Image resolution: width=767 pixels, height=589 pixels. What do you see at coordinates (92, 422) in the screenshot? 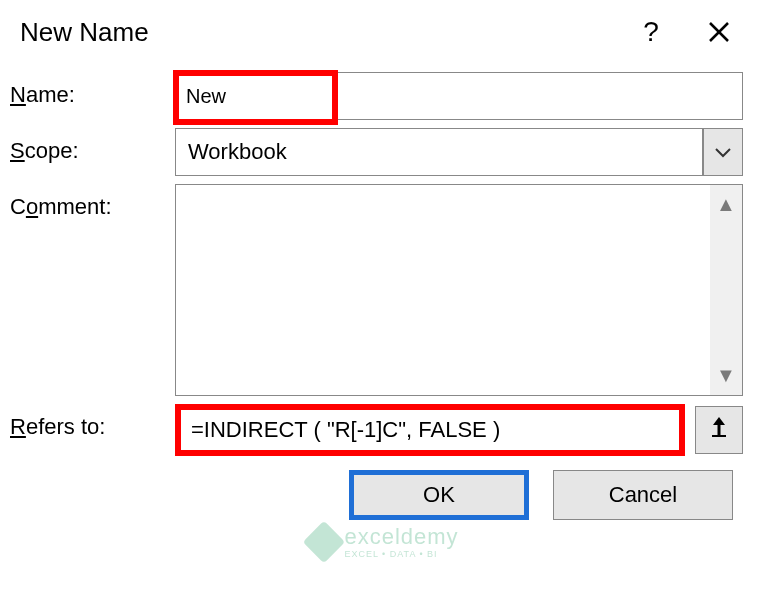
I see `refers-label: Refers to:` at bounding box center [92, 422].